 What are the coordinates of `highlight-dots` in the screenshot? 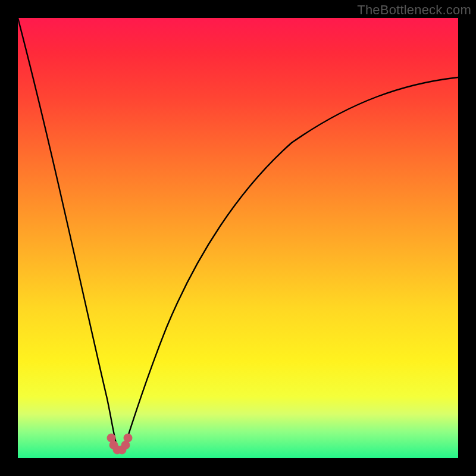 It's located at (120, 444).